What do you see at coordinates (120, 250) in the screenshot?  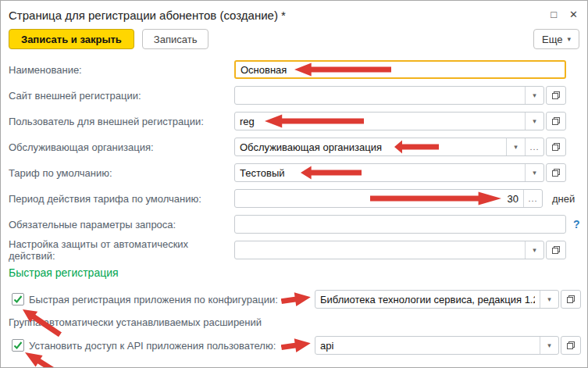 I see `protection-label: Настройка защиты от автоматических дейст…` at bounding box center [120, 250].